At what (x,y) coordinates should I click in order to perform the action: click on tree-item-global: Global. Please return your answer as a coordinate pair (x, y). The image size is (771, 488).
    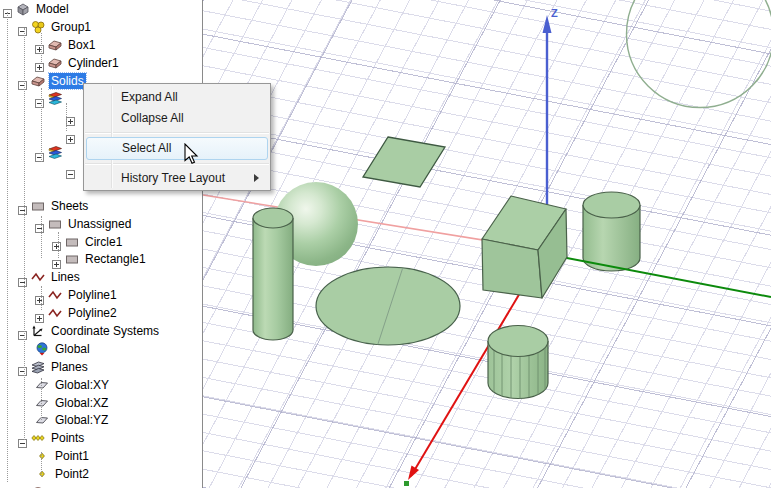
    Looking at the image, I should click on (101, 349).